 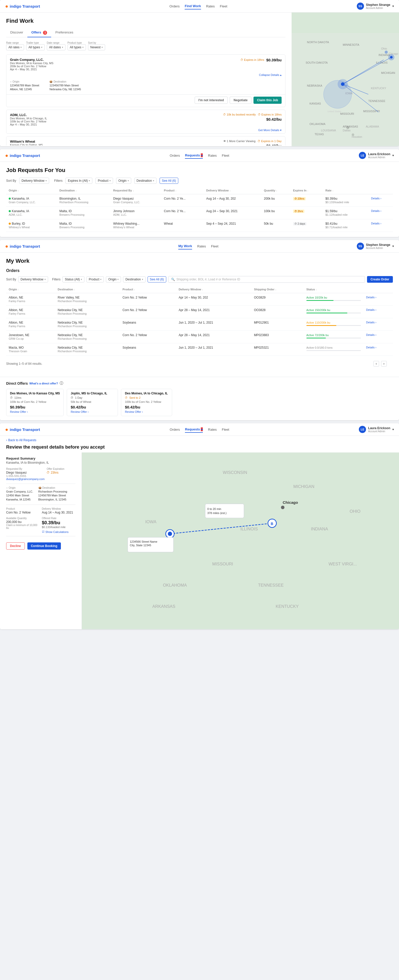 I want to click on svg-text: Chicago, so click(x=290, y=502).